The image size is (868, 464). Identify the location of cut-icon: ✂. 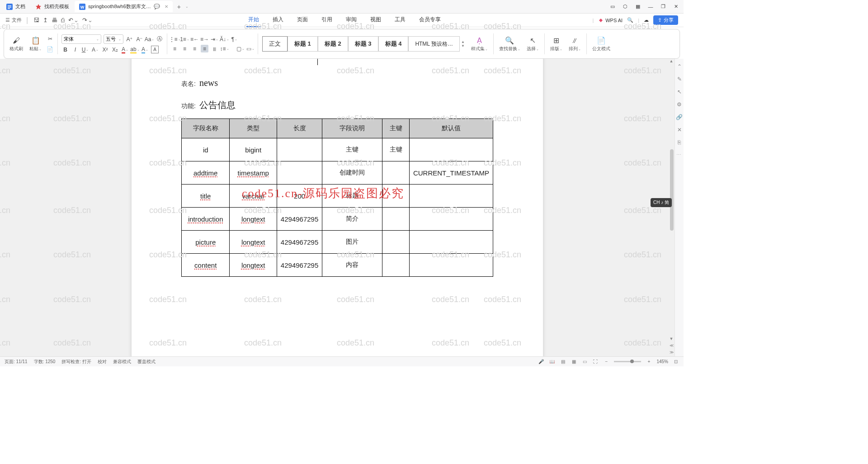
(50, 39).